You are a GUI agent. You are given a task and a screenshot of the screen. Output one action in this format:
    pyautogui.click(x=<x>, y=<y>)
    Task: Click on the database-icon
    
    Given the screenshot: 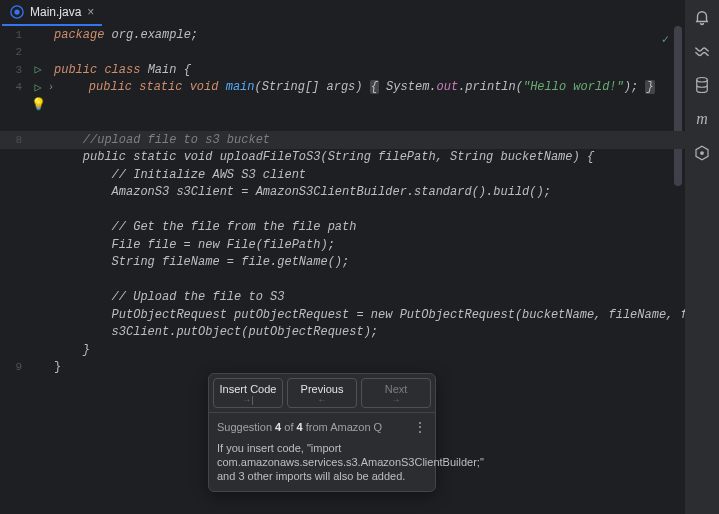 What is the action you would take?
    pyautogui.click(x=702, y=85)
    